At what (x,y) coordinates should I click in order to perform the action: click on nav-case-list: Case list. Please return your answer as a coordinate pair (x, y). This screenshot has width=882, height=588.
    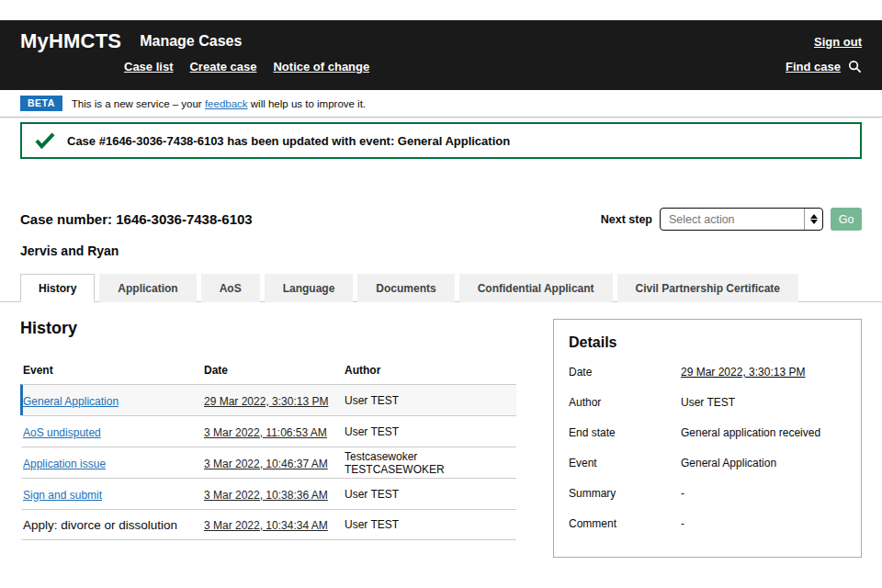
    Looking at the image, I should click on (149, 66).